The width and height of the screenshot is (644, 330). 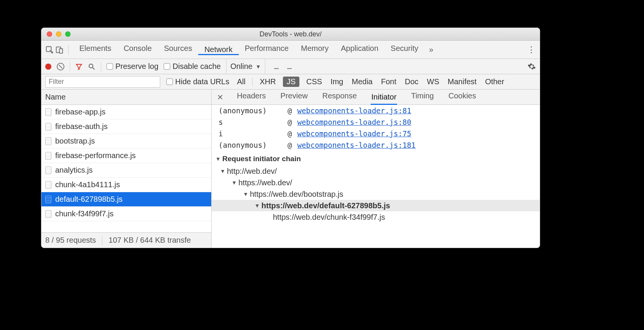 I want to click on chain-node: ▼https://web.dev/, so click(x=376, y=183).